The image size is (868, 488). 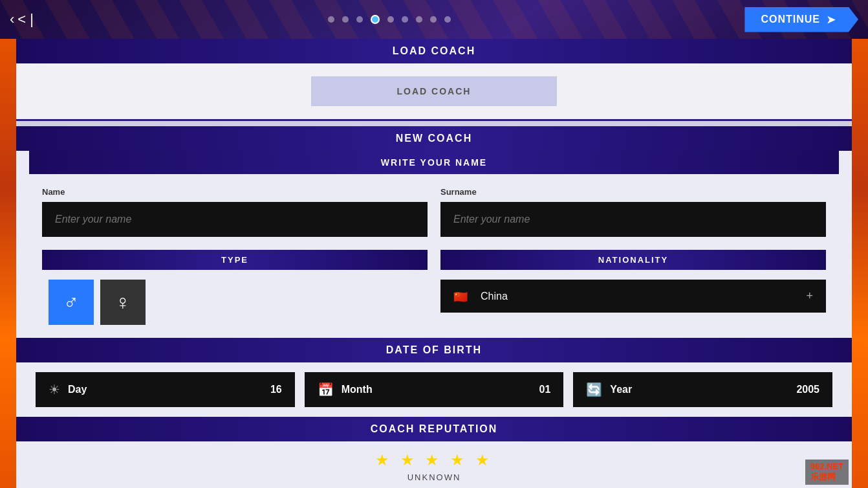 What do you see at coordinates (435, 390) in the screenshot?
I see `month-field: 📅 Month 01` at bounding box center [435, 390].